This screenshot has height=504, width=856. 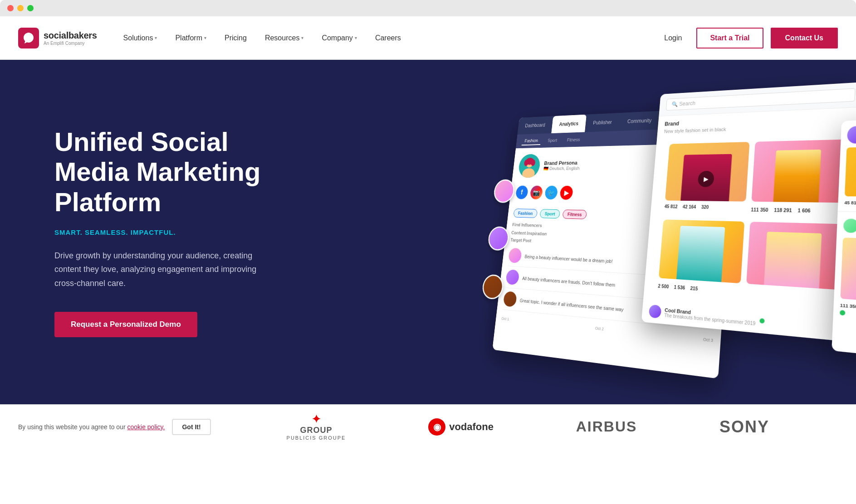 I want to click on vodafone-logo: ◉ vodafone, so click(x=461, y=427).